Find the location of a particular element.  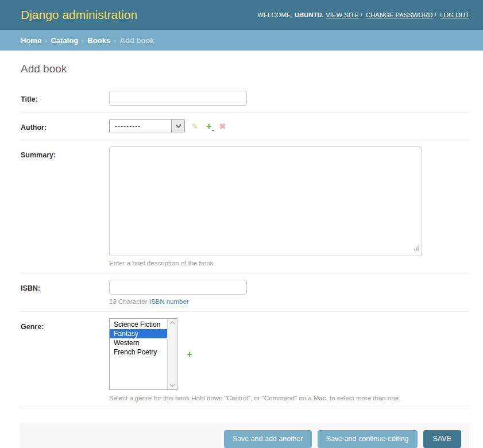

resize-grip-icon is located at coordinates (417, 249).